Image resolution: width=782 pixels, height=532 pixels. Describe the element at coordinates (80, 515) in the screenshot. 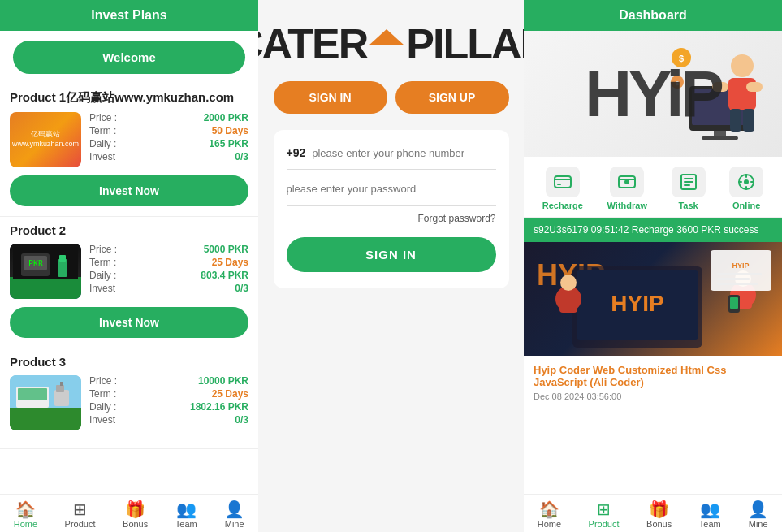

I see `left-nav-product: ⊞ Product` at that location.